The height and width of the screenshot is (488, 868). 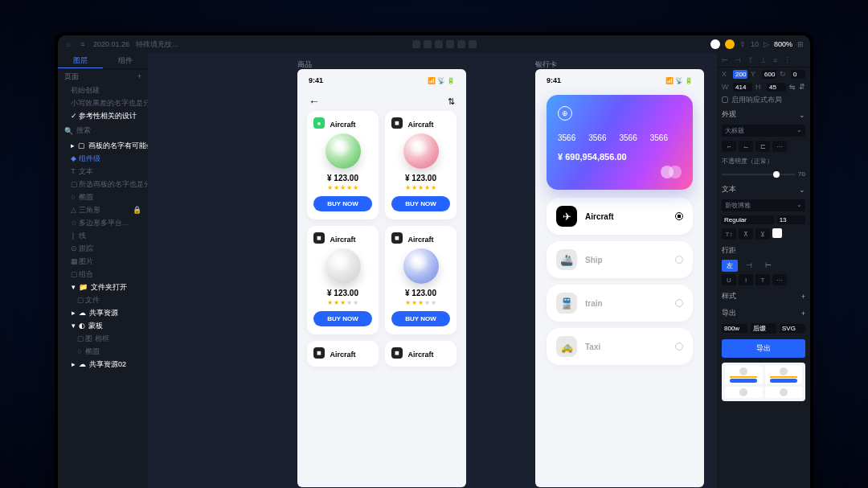 What do you see at coordinates (428, 44) in the screenshot?
I see `tool-shape-icon` at bounding box center [428, 44].